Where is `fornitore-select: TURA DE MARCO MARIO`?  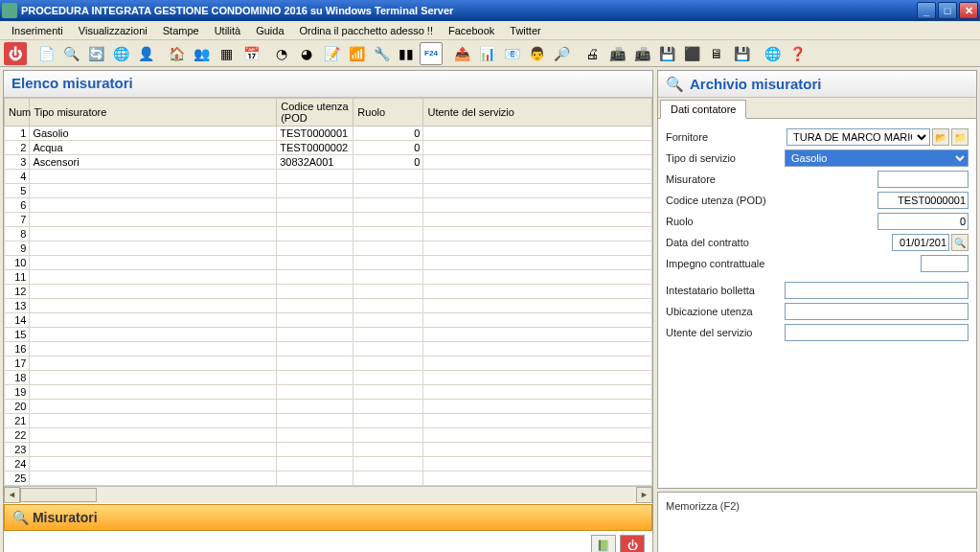 fornitore-select: TURA DE MARCO MARIO is located at coordinates (858, 137).